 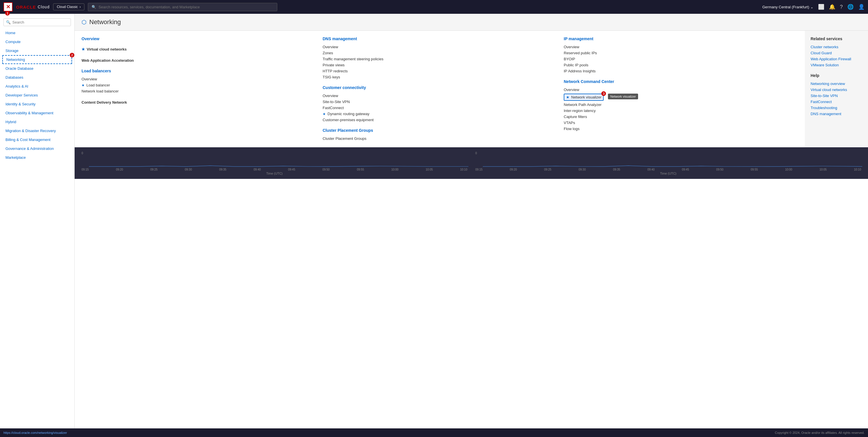 I want to click on oracle-text: ORACLE, so click(x=26, y=7).